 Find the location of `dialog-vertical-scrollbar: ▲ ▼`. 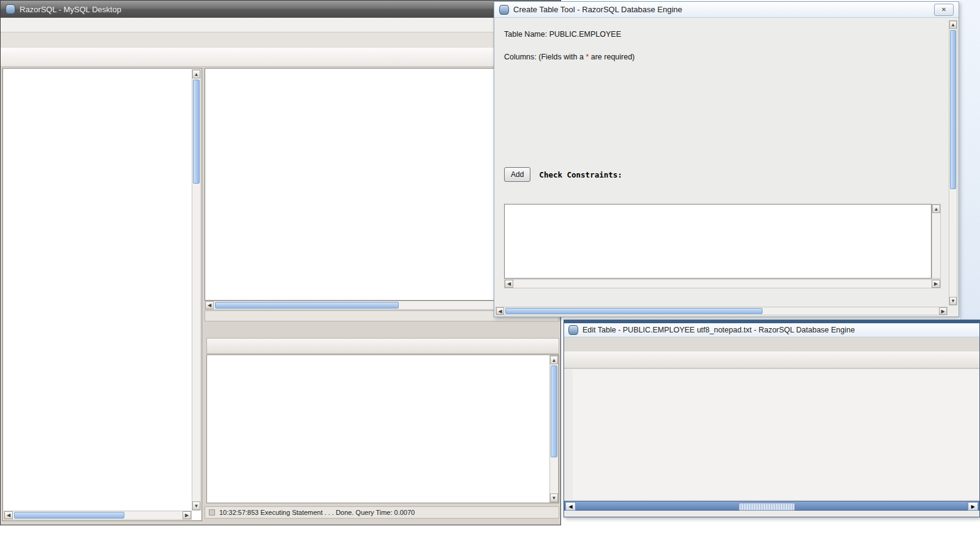

dialog-vertical-scrollbar: ▲ ▼ is located at coordinates (953, 163).